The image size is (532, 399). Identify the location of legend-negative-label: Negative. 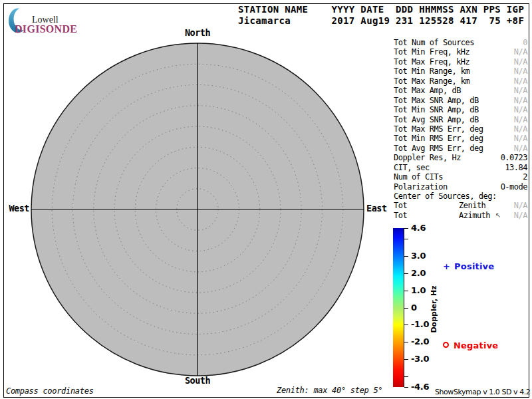
(476, 346).